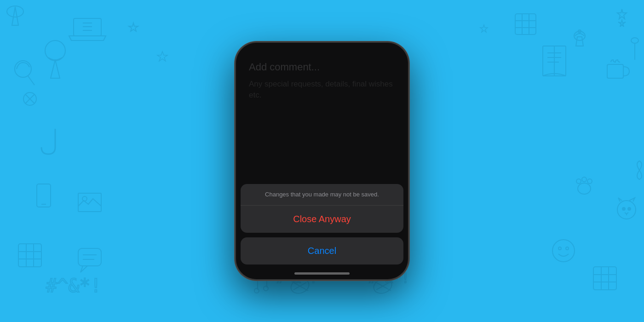  Describe the element at coordinates (235, 125) in the screenshot. I see `volume-up-button` at that location.